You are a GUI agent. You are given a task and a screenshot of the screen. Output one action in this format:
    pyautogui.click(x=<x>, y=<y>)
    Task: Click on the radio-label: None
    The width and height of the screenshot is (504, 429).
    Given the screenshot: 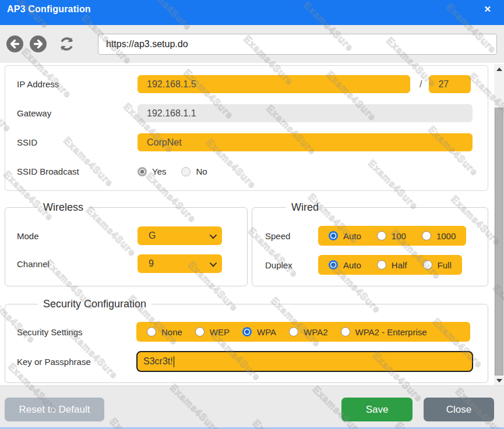 What is the action you would take?
    pyautogui.click(x=172, y=332)
    